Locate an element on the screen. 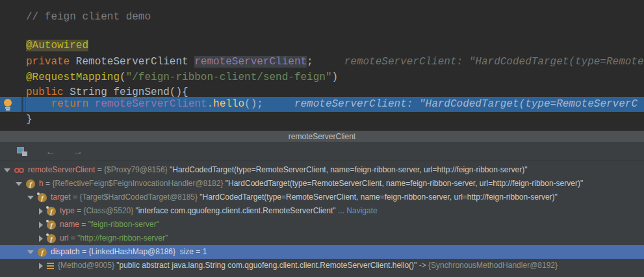 The height and width of the screenshot is (277, 644). code-line: public String feignSend(){ is located at coordinates (322, 92).